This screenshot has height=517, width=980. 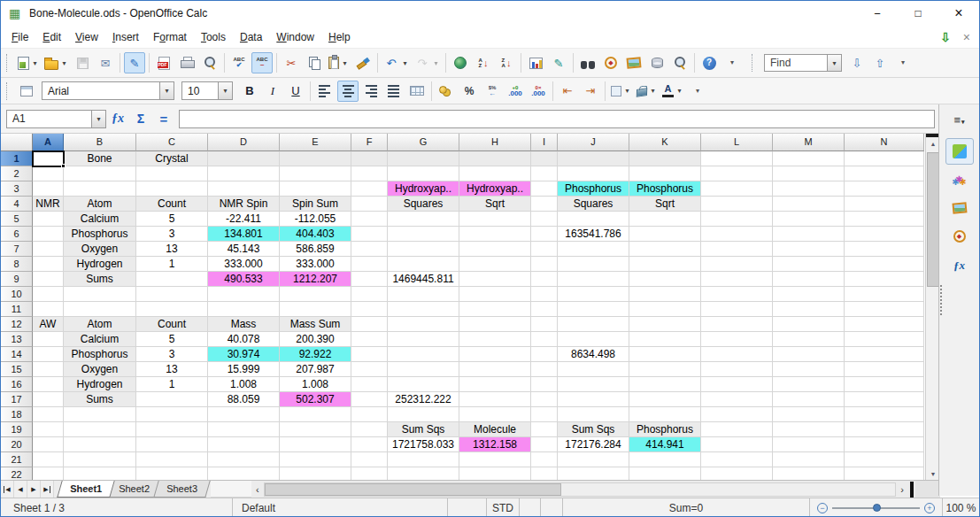 I want to click on column-header-B: B, so click(x=100, y=143).